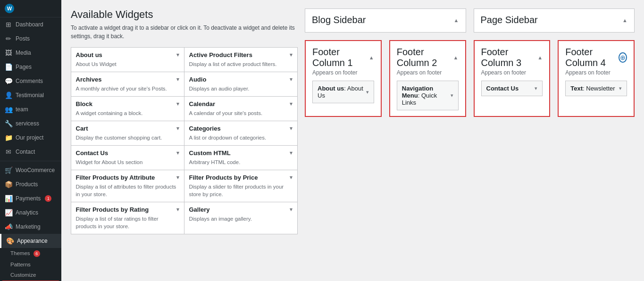 The width and height of the screenshot is (644, 281). Describe the element at coordinates (343, 58) in the screenshot. I see `footer-col1-title: Footer Column 1 ▲` at that location.